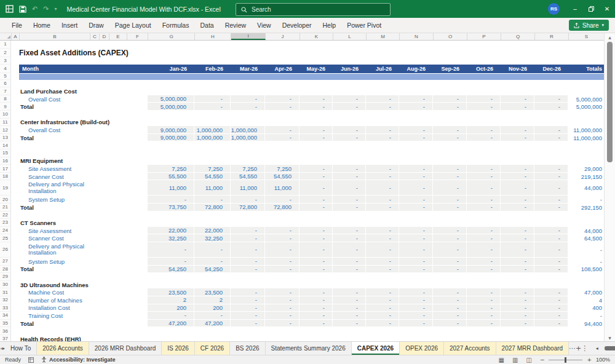  Describe the element at coordinates (171, 293) in the screenshot. I see `cell-jan-26-r31: 23,500` at that location.